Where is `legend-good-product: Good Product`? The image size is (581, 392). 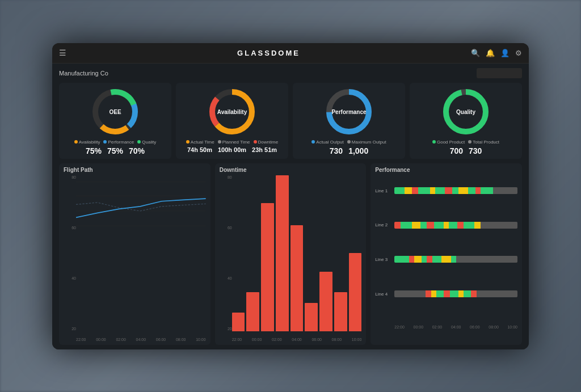 legend-good-product: Good Product is located at coordinates (448, 142).